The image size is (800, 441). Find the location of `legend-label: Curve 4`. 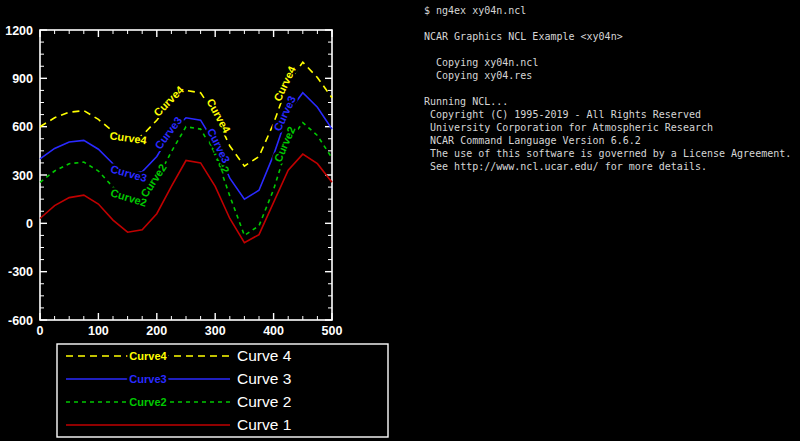

legend-label: Curve 4 is located at coordinates (264, 356).